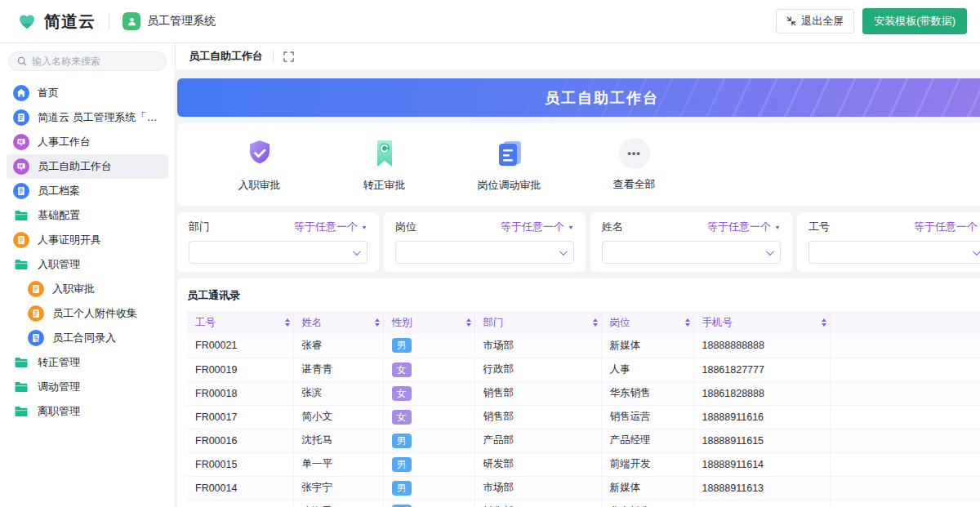 The width and height of the screenshot is (980, 507). Describe the element at coordinates (56, 21) in the screenshot. I see `jiandaoyun-logo: 简道云` at that location.